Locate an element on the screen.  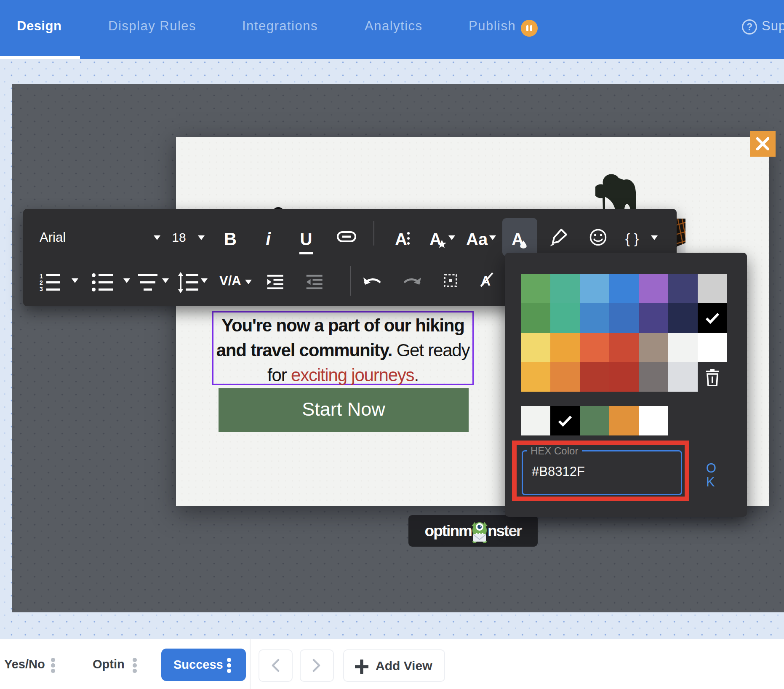
svg-text: 3 is located at coordinates (41, 289).